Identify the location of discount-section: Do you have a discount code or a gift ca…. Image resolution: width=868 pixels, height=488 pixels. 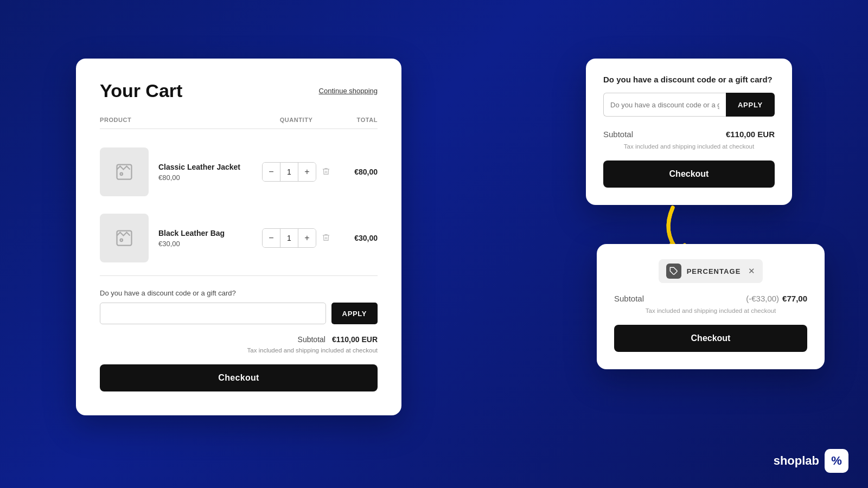
(239, 307).